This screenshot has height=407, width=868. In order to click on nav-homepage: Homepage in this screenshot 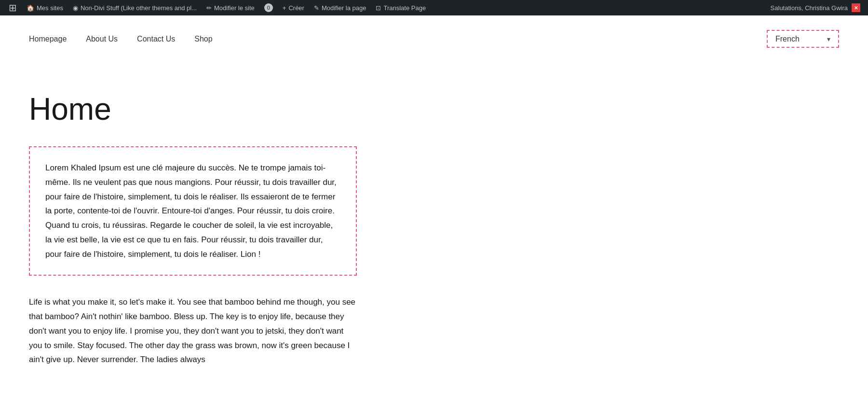, I will do `click(48, 39)`.